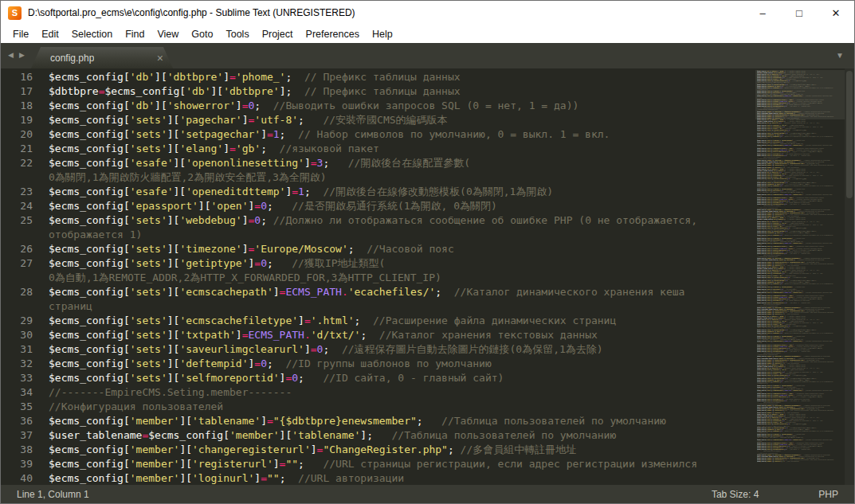  What do you see at coordinates (402, 335) in the screenshot?
I see `code-line-text: $ecms_config['sets']['txtpath']=ECMS_PAT…` at bounding box center [402, 335].